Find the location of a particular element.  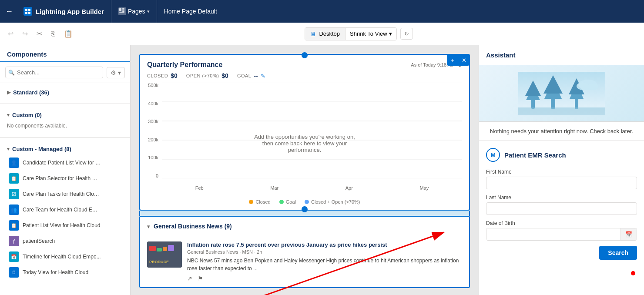

view-selector: 🖥 Desktop Shrink To View ▾ is located at coordinates (351, 34).